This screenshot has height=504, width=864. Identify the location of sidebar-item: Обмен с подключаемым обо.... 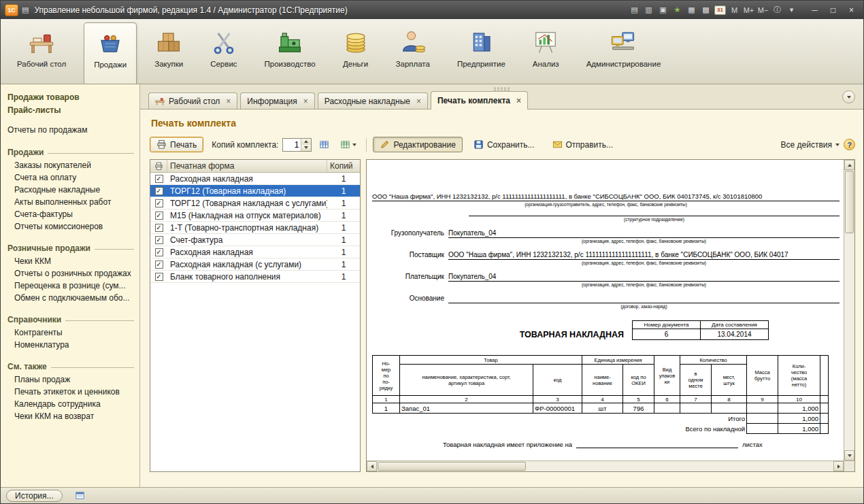
(71, 298).